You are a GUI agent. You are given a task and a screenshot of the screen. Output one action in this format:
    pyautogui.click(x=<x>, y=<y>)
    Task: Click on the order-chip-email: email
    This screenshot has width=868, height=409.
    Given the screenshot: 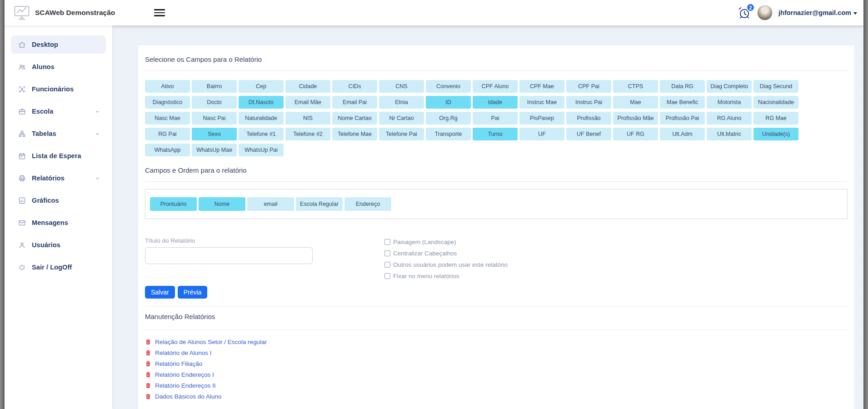 What is the action you would take?
    pyautogui.click(x=271, y=204)
    